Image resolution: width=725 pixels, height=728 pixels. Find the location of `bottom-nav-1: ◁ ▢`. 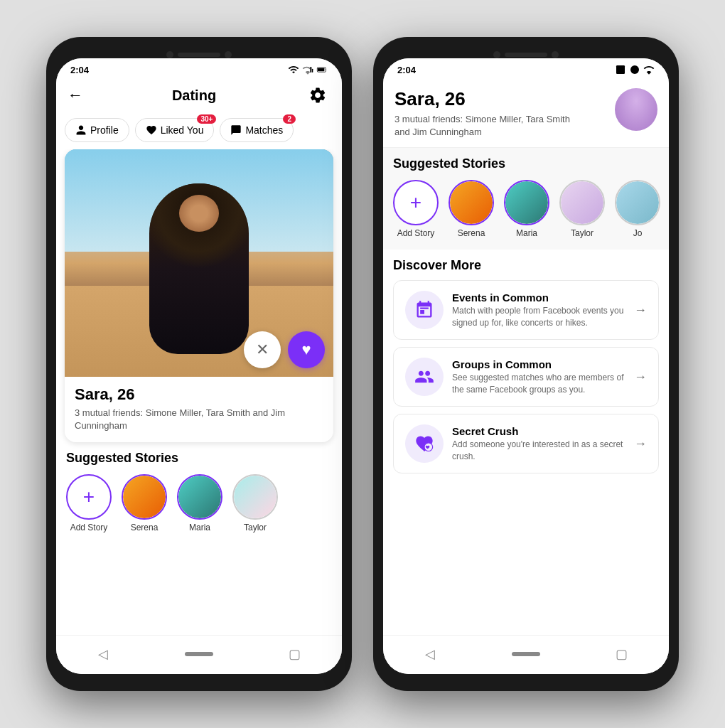

bottom-nav-1: ◁ ▢ is located at coordinates (199, 654).